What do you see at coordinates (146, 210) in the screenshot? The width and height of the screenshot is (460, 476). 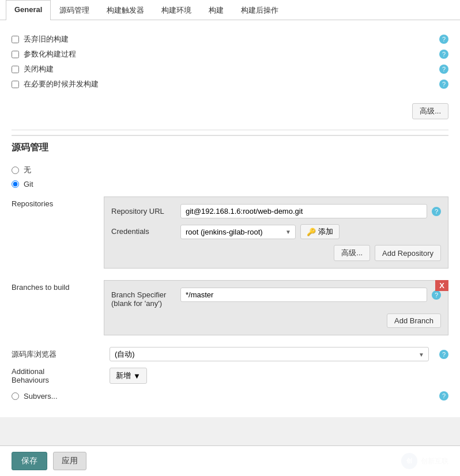 I see `repo-url-label: Repository URL` at bounding box center [146, 210].